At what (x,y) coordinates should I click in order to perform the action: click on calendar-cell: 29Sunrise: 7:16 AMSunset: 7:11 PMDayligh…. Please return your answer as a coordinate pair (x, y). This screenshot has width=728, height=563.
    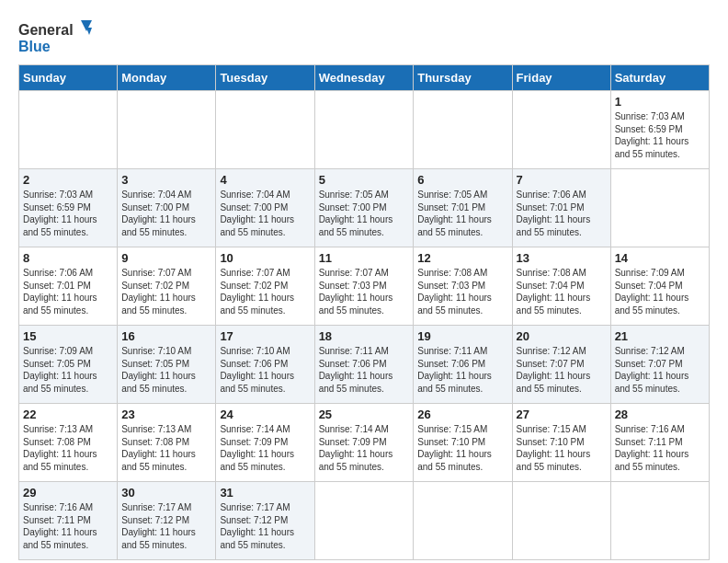
    Looking at the image, I should click on (68, 521).